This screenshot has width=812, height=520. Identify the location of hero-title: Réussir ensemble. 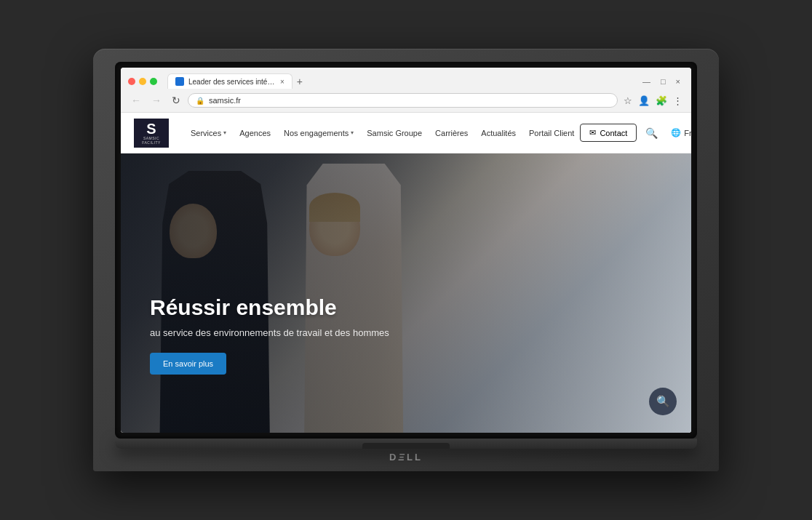
(269, 308).